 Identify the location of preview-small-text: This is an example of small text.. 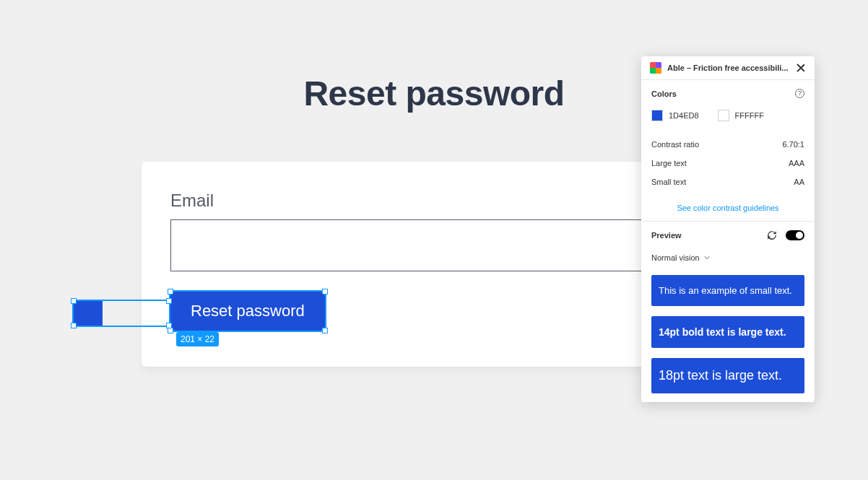
(728, 290).